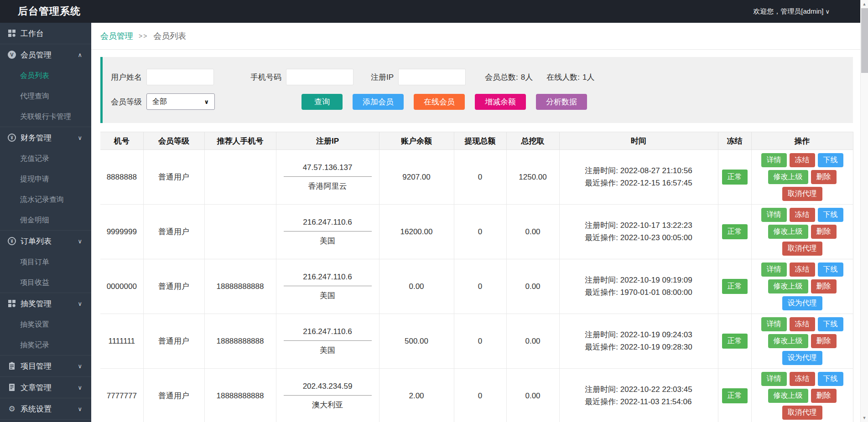  I want to click on sidebar-item-article-management: 文章管理 ∨, so click(46, 387).